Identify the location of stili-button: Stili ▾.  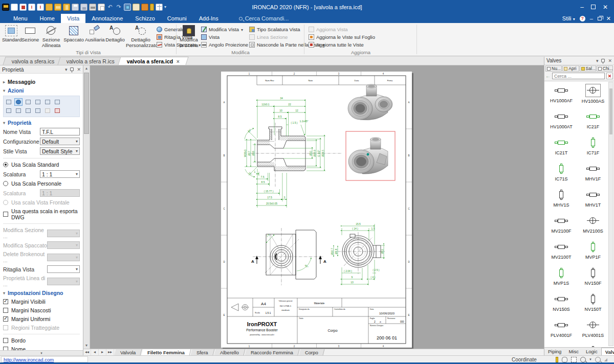
(569, 18).